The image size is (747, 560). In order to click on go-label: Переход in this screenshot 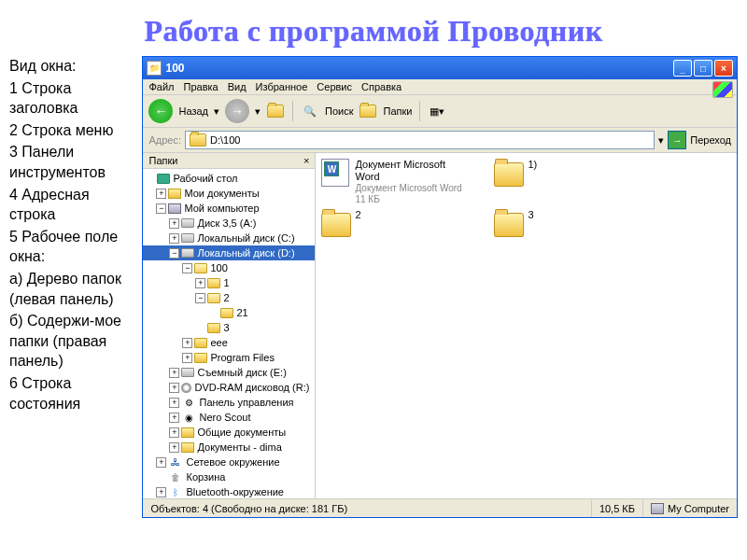, I will do `click(711, 140)`.